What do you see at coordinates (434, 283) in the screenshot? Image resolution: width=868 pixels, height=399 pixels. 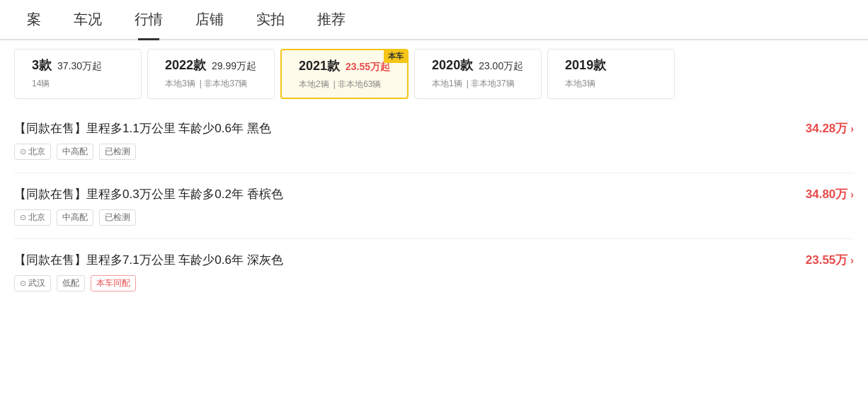 I see `listing-tags: ⊙武汉低配本车同配` at bounding box center [434, 283].